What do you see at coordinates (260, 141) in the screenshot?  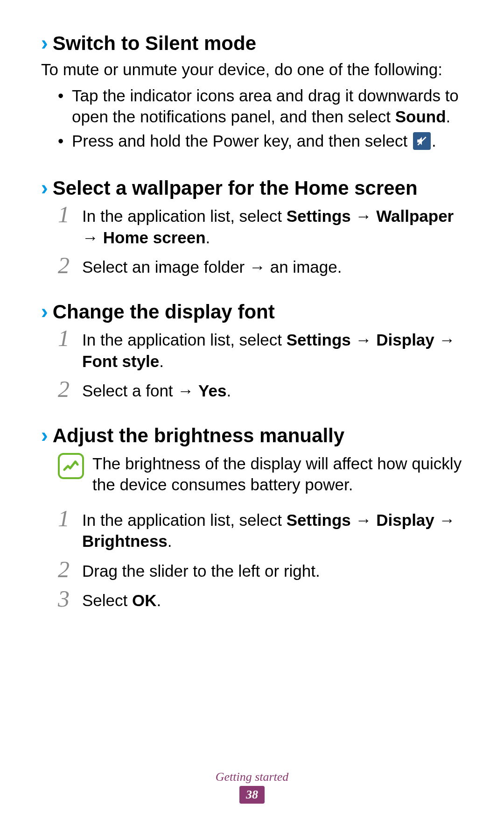 I see `list-item: Press and hold the Power key, and then s…` at bounding box center [260, 141].